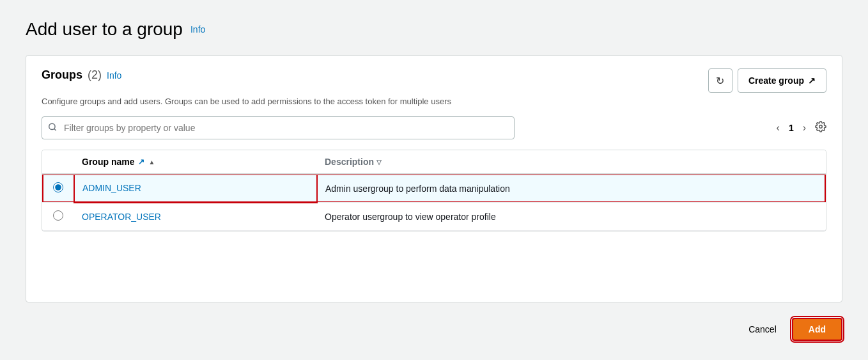  What do you see at coordinates (278, 128) in the screenshot?
I see `filter-input` at bounding box center [278, 128].